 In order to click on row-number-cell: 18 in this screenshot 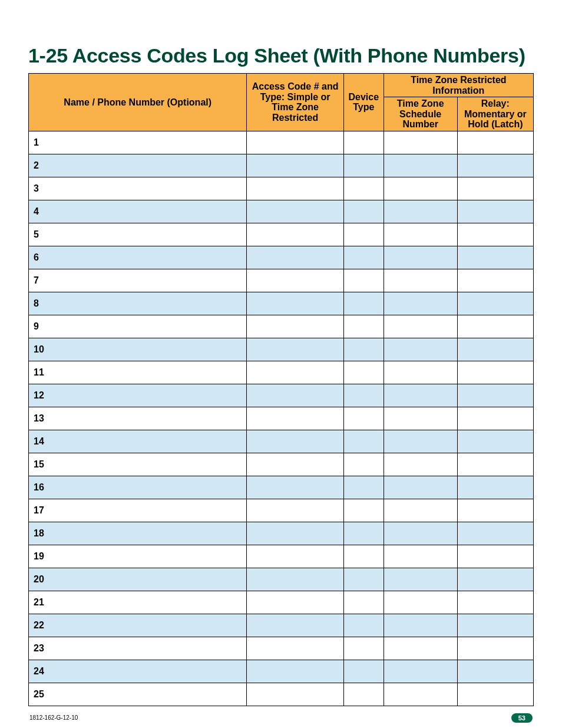, I will do `click(138, 533)`.